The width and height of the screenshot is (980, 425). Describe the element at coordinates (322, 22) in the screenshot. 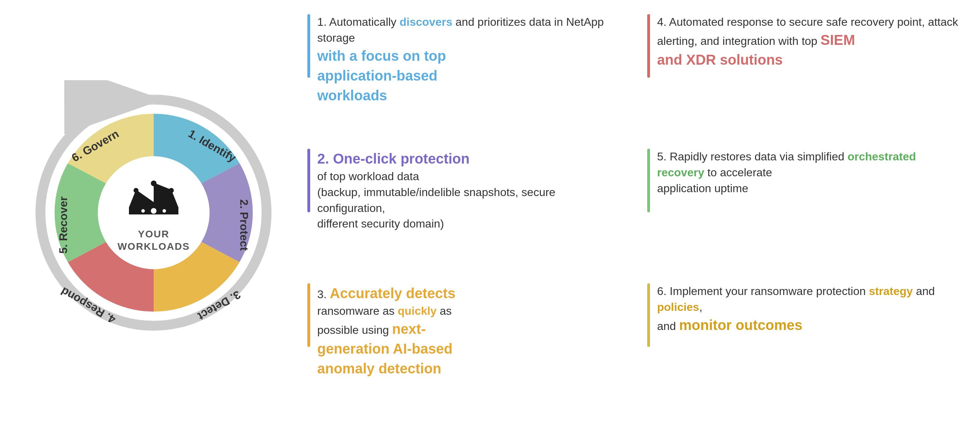

I see `num-1: 1.` at that location.